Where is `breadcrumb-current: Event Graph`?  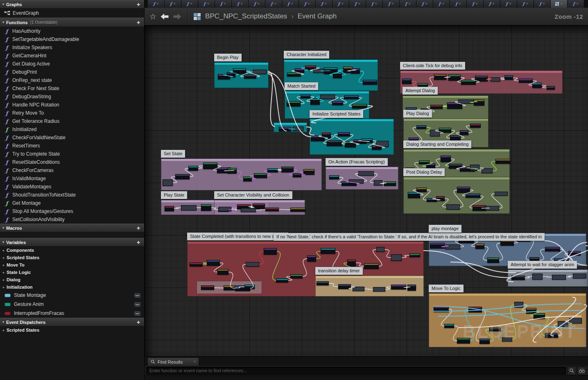
breadcrumb-current: Event Graph is located at coordinates (317, 16).